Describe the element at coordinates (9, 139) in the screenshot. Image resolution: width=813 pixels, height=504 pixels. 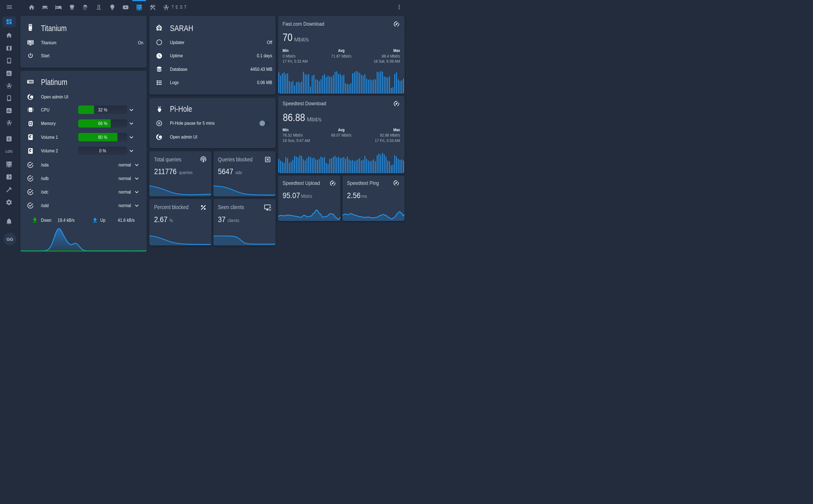
I see `svg-text: C` at that location.